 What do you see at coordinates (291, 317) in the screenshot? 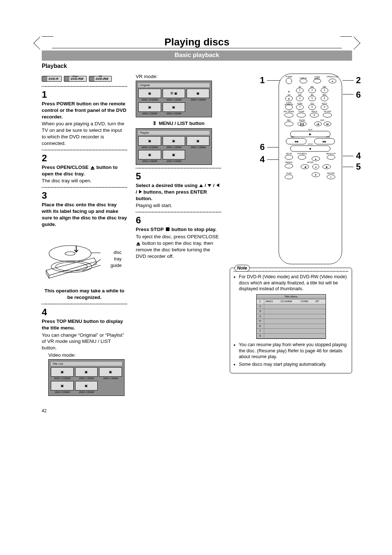
I see `title-menu-table: Title Menu 1 JAN/1 12:24AM CH96 XP 2 3 4…` at bounding box center [291, 317].